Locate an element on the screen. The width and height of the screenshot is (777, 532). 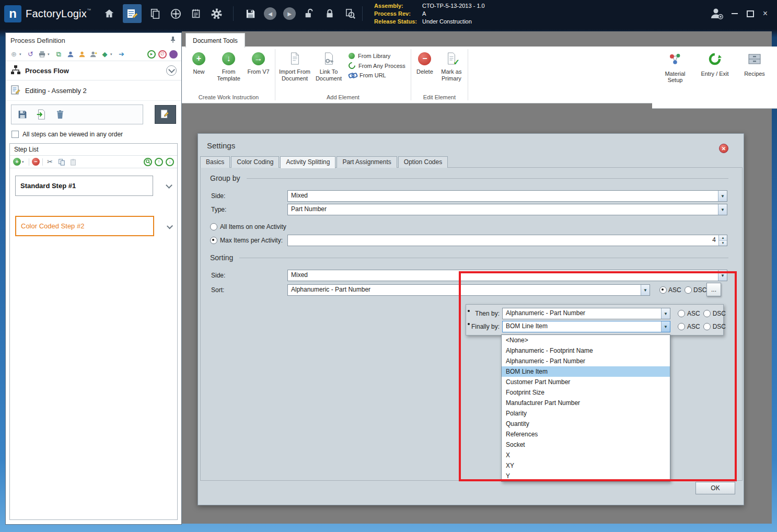
process-definition-icon is located at coordinates (132, 14).